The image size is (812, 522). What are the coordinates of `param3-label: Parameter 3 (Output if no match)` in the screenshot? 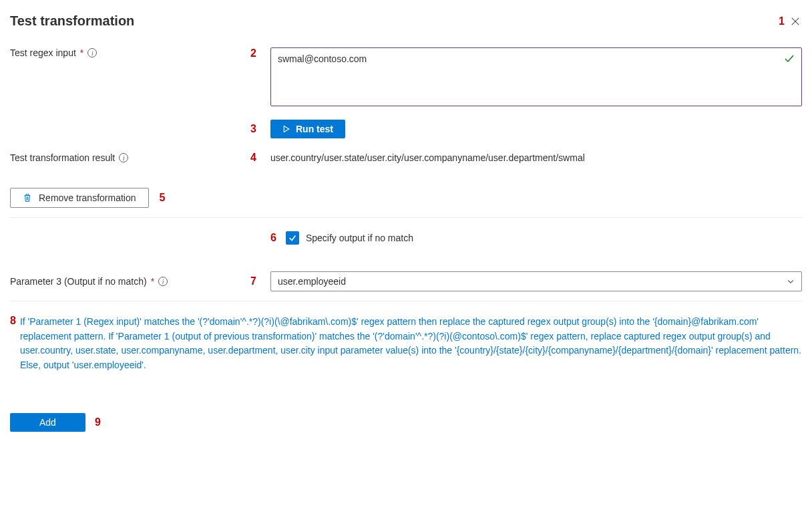 It's located at (79, 281).